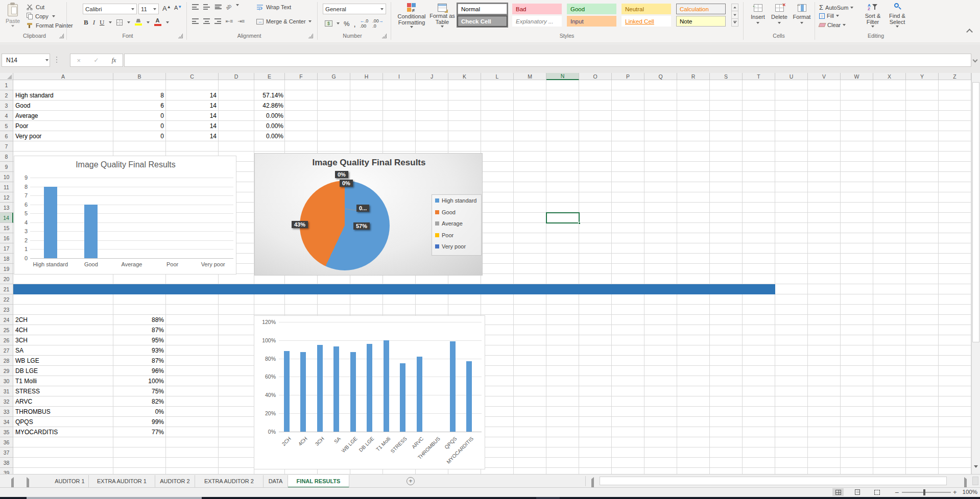 This screenshot has width=980, height=499. I want to click on row-header-4: 4, so click(7, 116).